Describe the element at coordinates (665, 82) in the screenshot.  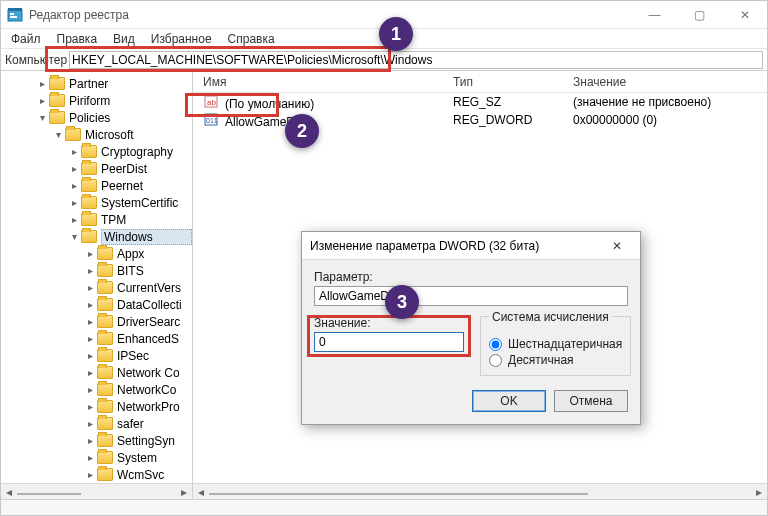
I see `col-value: Значение` at that location.